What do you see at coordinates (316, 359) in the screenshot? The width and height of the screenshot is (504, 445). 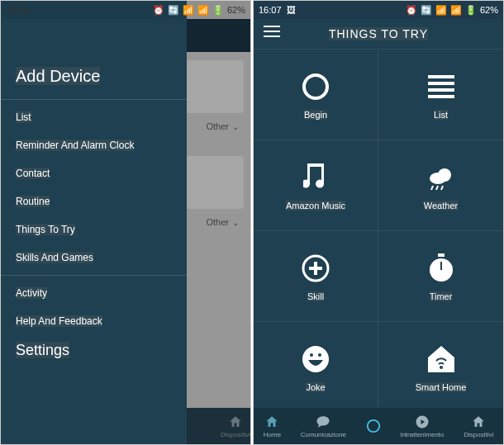 I see `laugh-icon` at bounding box center [316, 359].